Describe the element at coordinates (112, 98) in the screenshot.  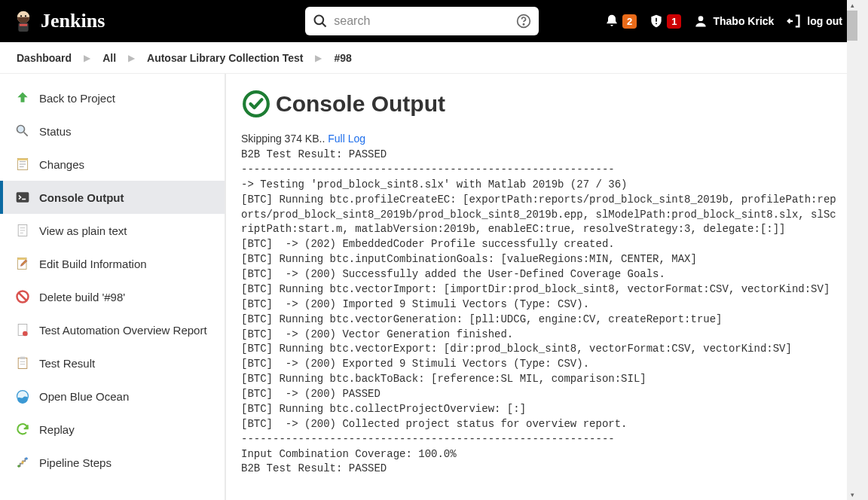
I see `sidebar-item-back: Back to Project` at that location.